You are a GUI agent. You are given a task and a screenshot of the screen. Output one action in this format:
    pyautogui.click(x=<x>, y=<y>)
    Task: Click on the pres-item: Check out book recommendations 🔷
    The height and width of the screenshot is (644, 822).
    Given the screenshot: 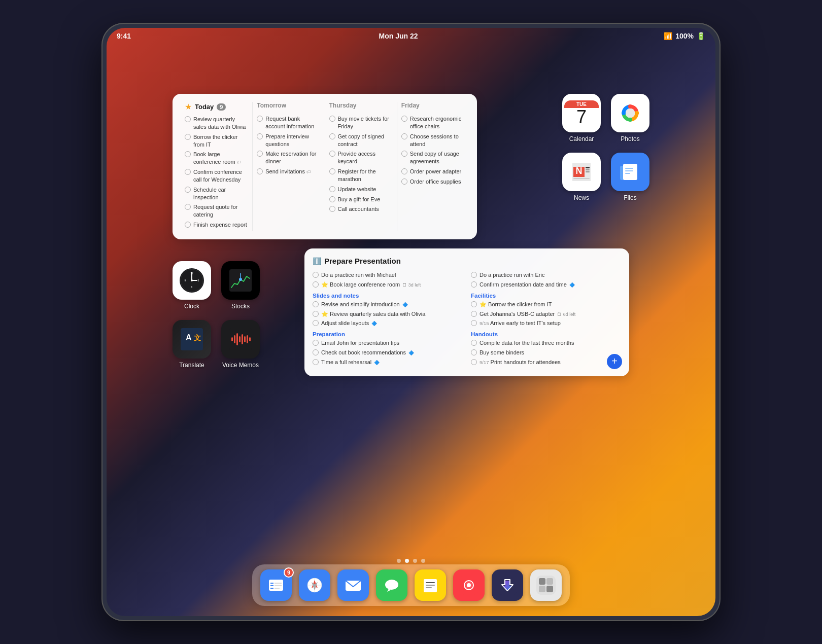 What is the action you would take?
    pyautogui.click(x=388, y=353)
    